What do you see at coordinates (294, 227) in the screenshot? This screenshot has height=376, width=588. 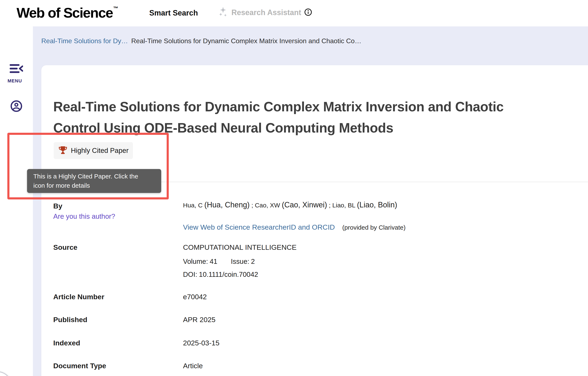 I see `researcher-row: View Web of Science ResearcherID and ORC…` at bounding box center [294, 227].